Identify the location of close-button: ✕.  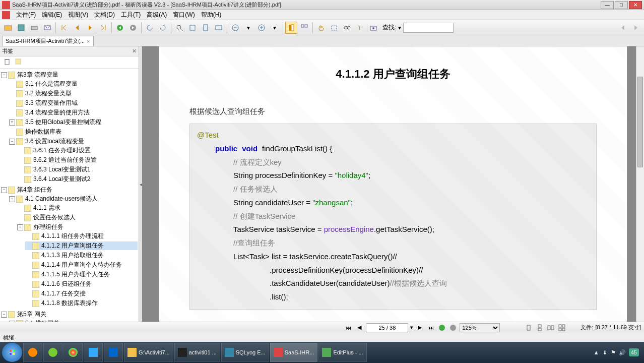
(635, 5).